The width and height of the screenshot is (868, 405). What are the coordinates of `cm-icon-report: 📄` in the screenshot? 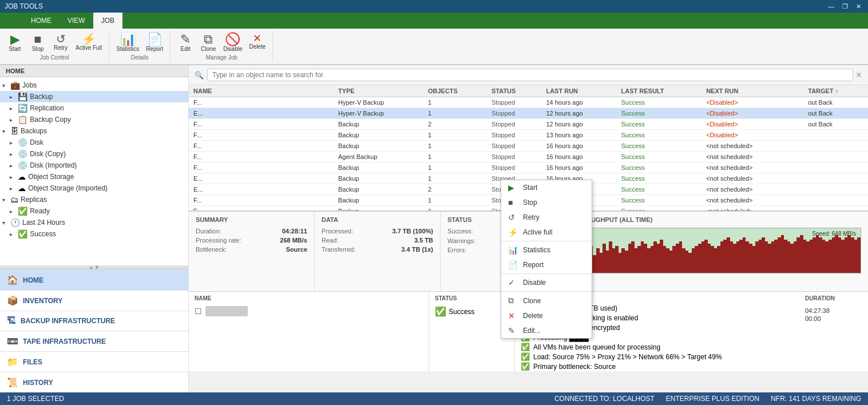 It's located at (513, 265).